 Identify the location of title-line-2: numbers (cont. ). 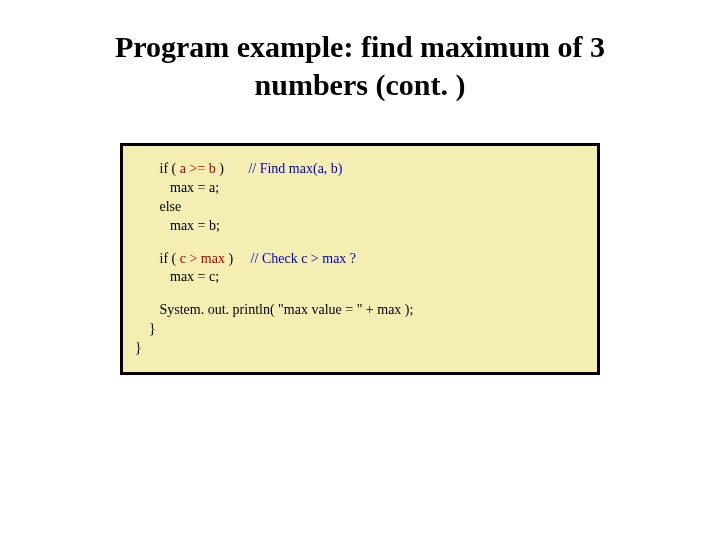
(360, 84).